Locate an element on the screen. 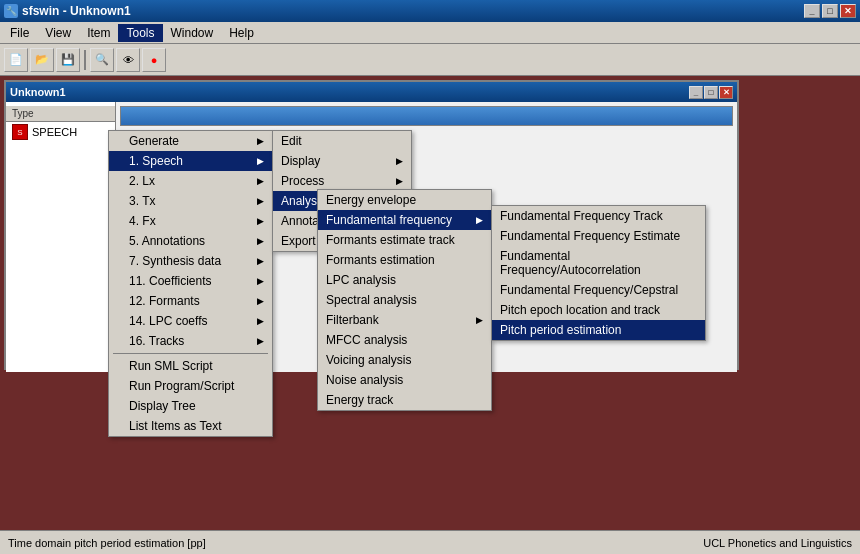 Image resolution: width=860 pixels, height=554 pixels. tools-run-program: Run Program/Script is located at coordinates (190, 386).